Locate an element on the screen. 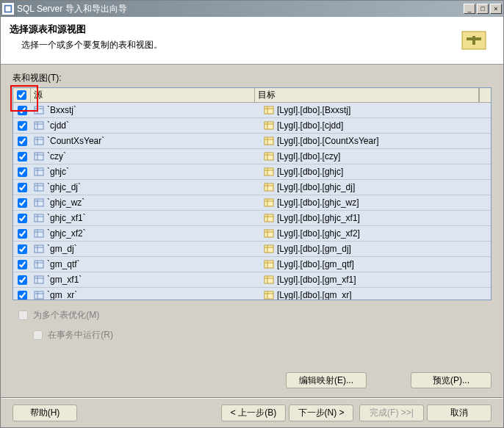 This screenshot has height=428, width=504. table-row: `ghjc_dj`[Lygl].[dbo].[ghjc_dj] is located at coordinates (252, 188).